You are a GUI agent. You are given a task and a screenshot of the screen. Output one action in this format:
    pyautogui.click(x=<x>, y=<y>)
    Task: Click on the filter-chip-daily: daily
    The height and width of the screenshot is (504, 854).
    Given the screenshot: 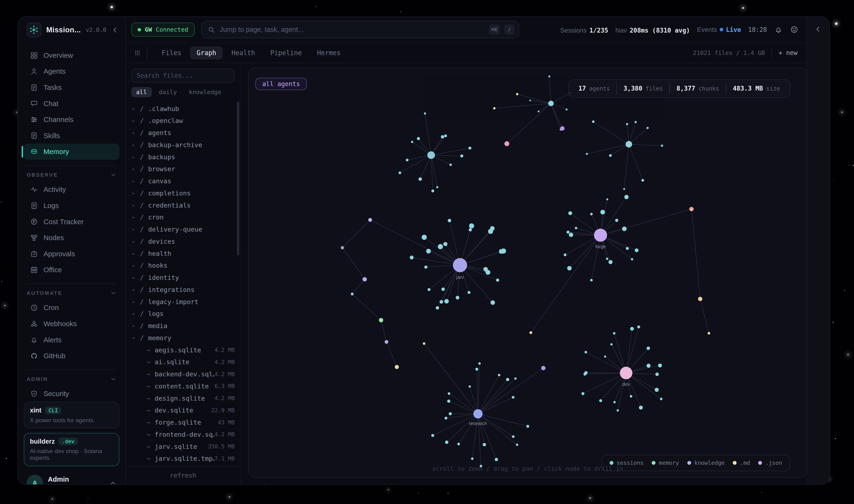 What is the action you would take?
    pyautogui.click(x=168, y=92)
    